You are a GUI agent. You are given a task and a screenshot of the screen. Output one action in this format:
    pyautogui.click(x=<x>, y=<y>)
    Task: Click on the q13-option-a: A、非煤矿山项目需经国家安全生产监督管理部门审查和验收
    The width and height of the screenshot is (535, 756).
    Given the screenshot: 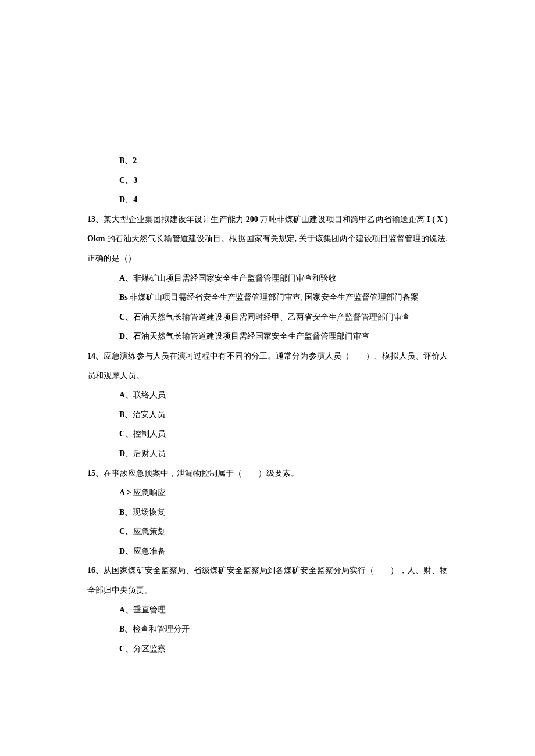 What is the action you would take?
    pyautogui.click(x=268, y=278)
    